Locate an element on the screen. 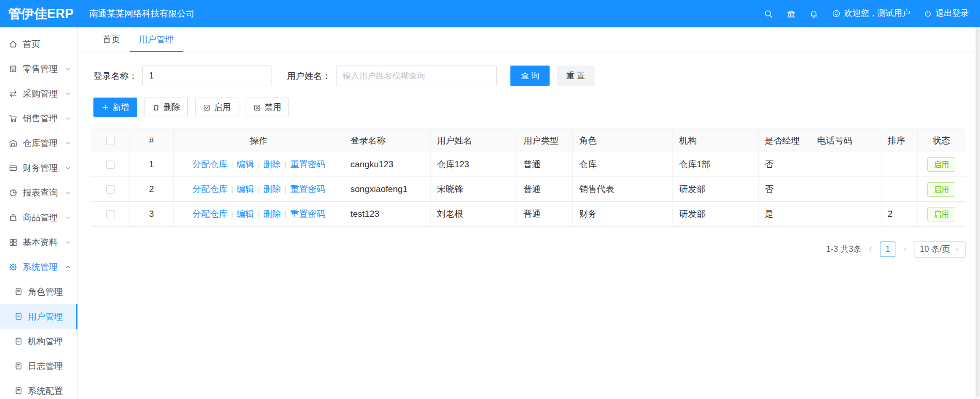 This screenshot has height=399, width=980. sidebar-item-system: 系统管理 is located at coordinates (39, 267).